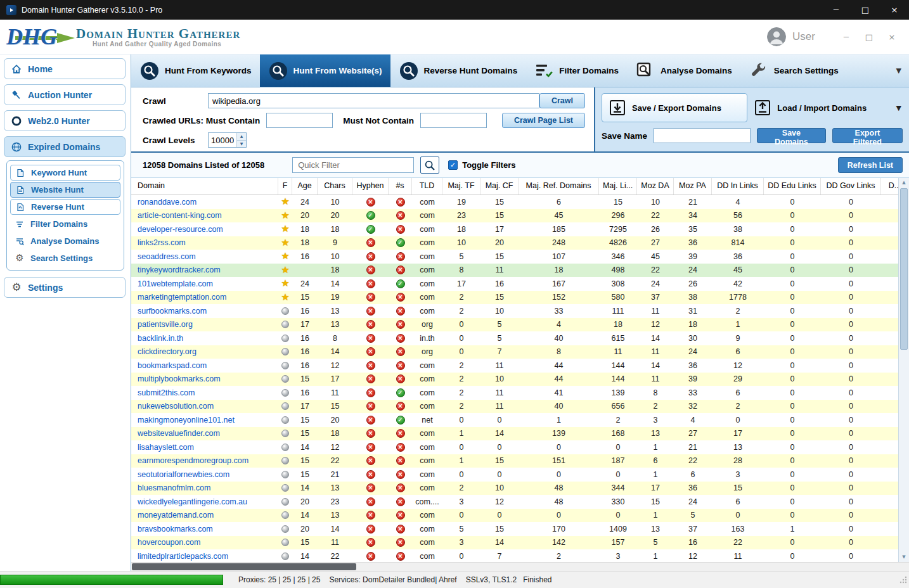 The image size is (909, 588). I want to click on domain-link: multiplybookmarks.com, so click(179, 379).